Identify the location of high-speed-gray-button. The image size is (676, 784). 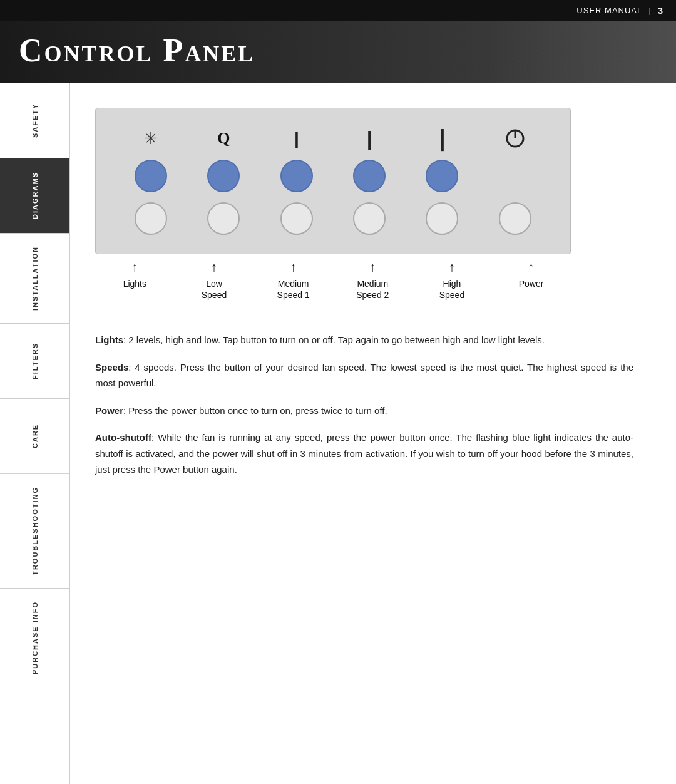
(442, 219).